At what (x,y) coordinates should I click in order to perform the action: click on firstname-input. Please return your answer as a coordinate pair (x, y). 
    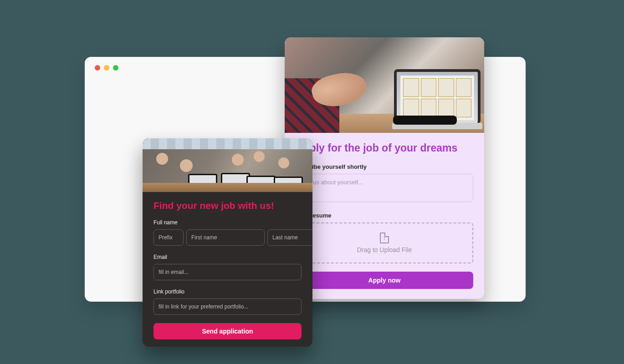
    Looking at the image, I should click on (225, 238).